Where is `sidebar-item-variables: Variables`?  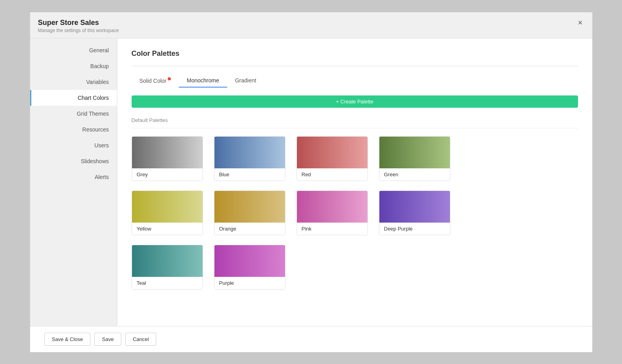
sidebar-item-variables: Variables is located at coordinates (74, 82).